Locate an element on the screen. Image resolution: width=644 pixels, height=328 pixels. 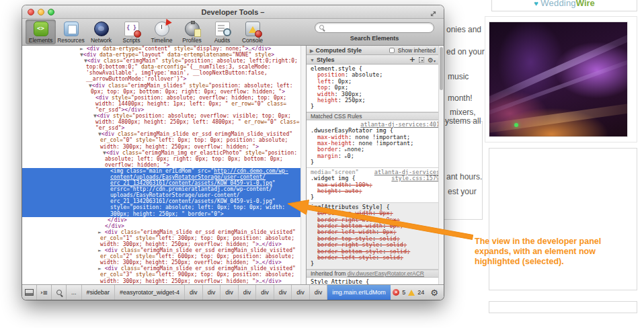
show-inherited-checkbox is located at coordinates (392, 50).